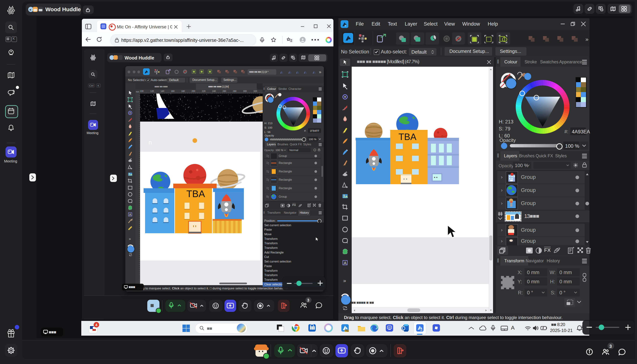 The image size is (637, 364). I want to click on svg-text: 260, so click(224, 91).